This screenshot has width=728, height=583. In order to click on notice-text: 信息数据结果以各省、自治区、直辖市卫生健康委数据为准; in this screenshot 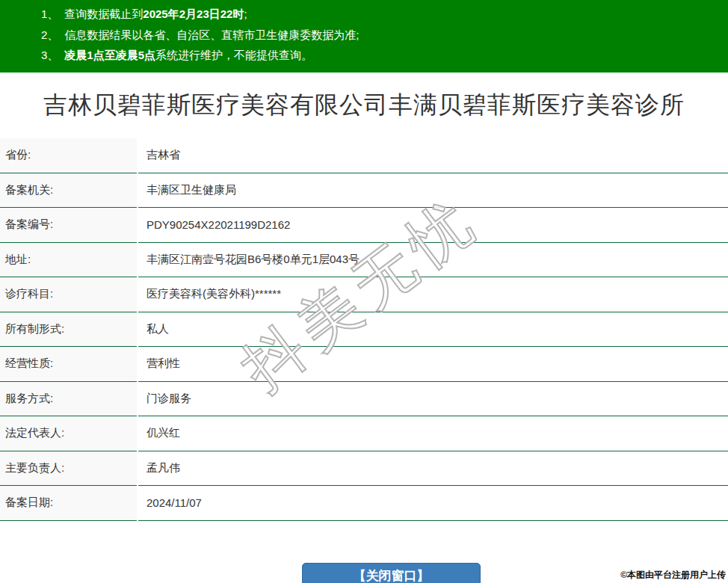, I will do `click(212, 34)`.